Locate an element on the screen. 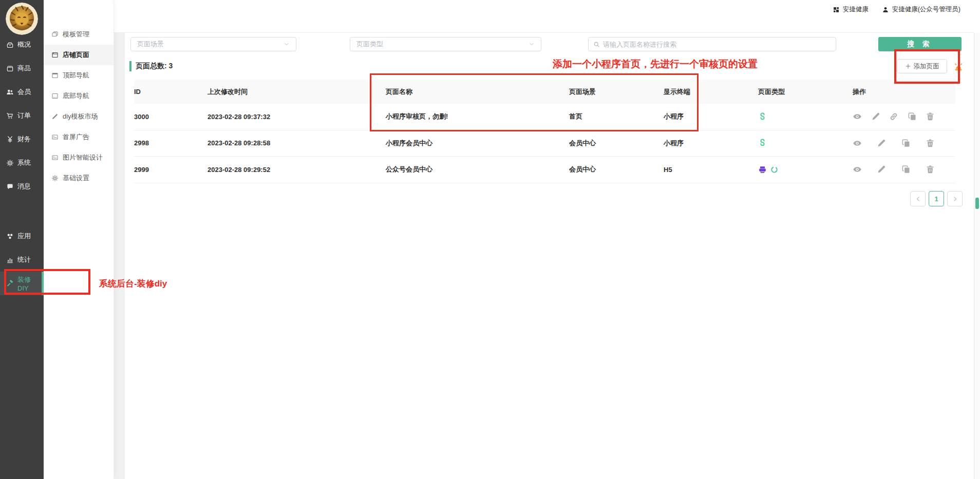 The width and height of the screenshot is (980, 479). page-scene-select: 页面场景 is located at coordinates (214, 44).